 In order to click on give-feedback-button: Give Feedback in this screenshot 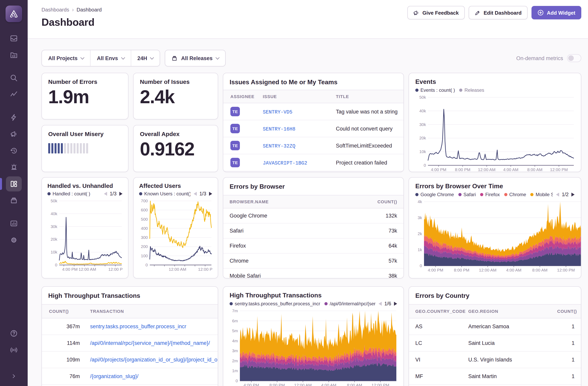, I will do `click(436, 13)`.